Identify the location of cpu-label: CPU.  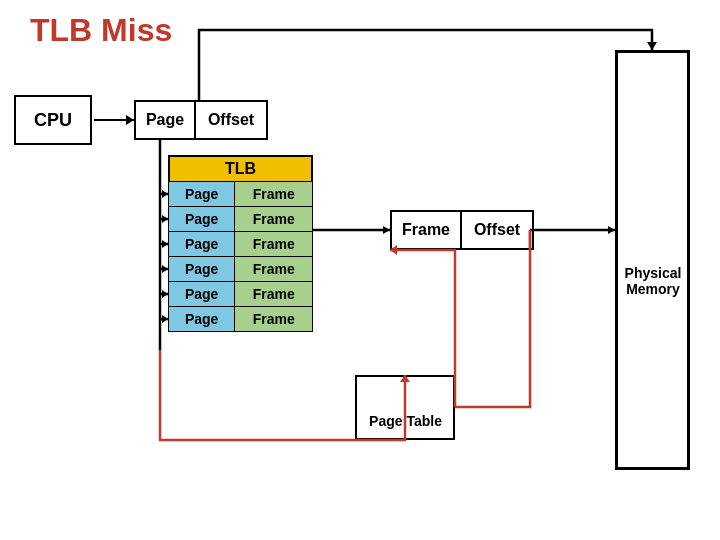
(53, 120).